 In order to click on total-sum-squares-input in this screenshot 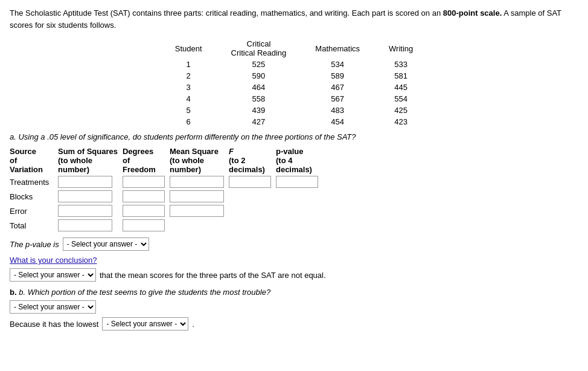, I will do `click(85, 225)`.